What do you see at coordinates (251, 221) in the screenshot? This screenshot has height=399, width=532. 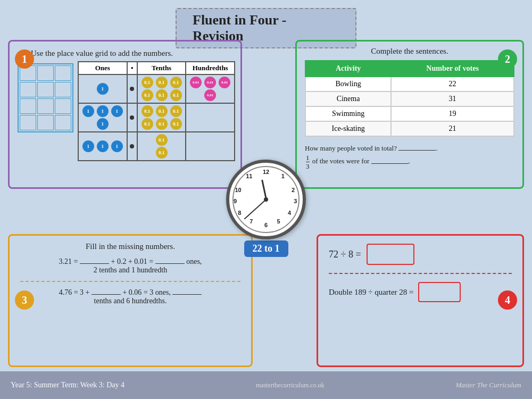 I see `clock-num-7: 7` at bounding box center [251, 221].